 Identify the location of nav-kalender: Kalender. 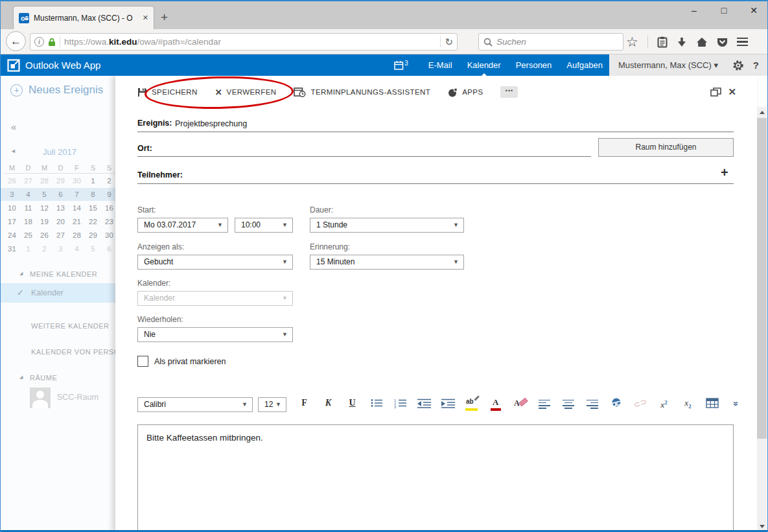
(484, 65).